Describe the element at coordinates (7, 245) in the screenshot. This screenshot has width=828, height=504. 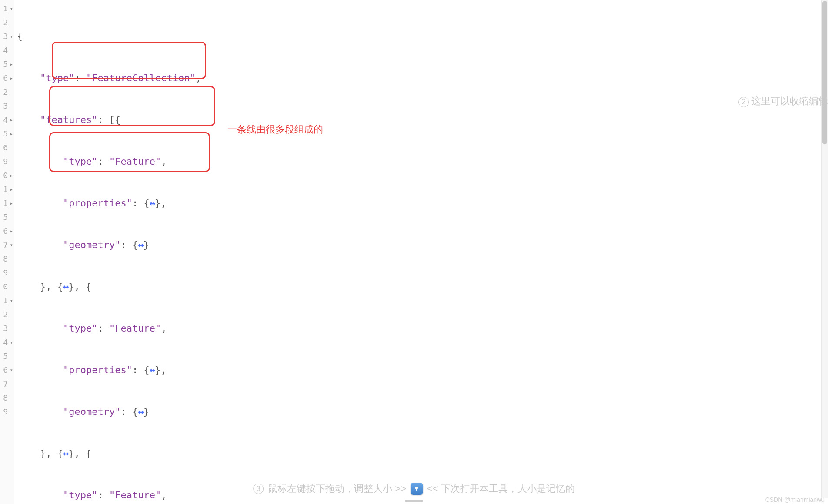
I see `gutter-line: 7▾` at that location.